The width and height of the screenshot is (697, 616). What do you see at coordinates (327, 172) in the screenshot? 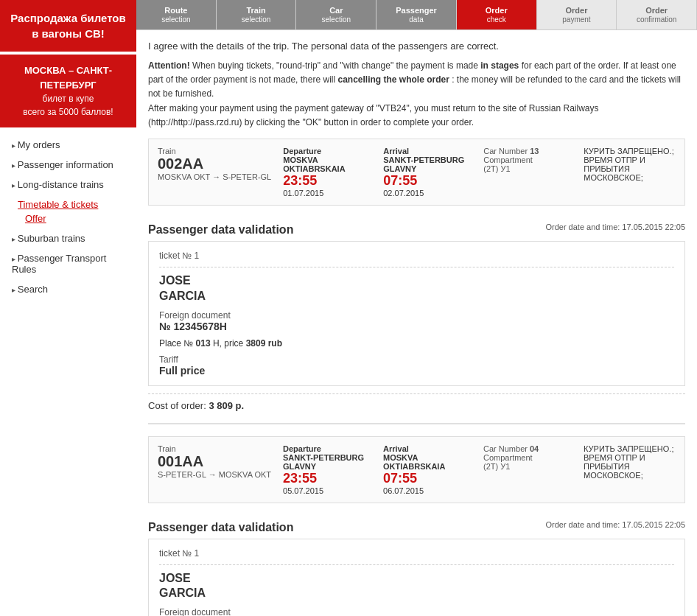
I see `departure-order1: Departure MOSKVA OKTIABRSKAIA 23:55 01.0…` at bounding box center [327, 172].